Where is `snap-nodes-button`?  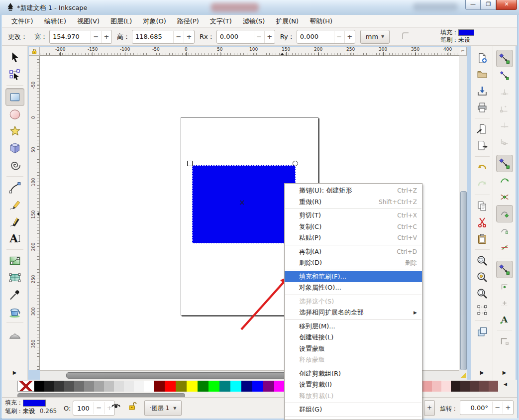 snap-nodes-button is located at coordinates (505, 163).